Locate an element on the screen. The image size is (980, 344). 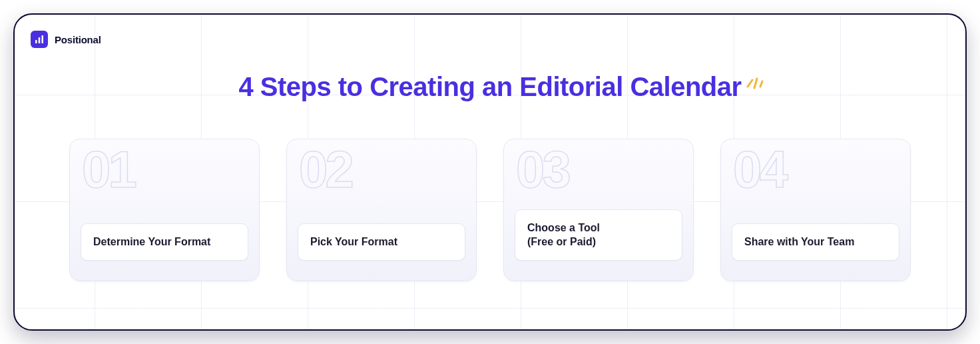
brand-logo-icon is located at coordinates (39, 39).